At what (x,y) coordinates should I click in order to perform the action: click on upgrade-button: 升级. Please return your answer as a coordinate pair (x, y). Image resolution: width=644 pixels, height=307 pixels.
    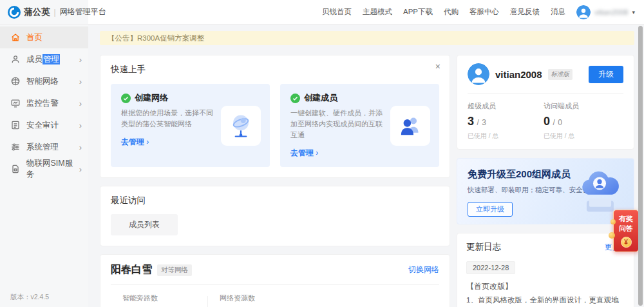
    Looking at the image, I should click on (606, 75).